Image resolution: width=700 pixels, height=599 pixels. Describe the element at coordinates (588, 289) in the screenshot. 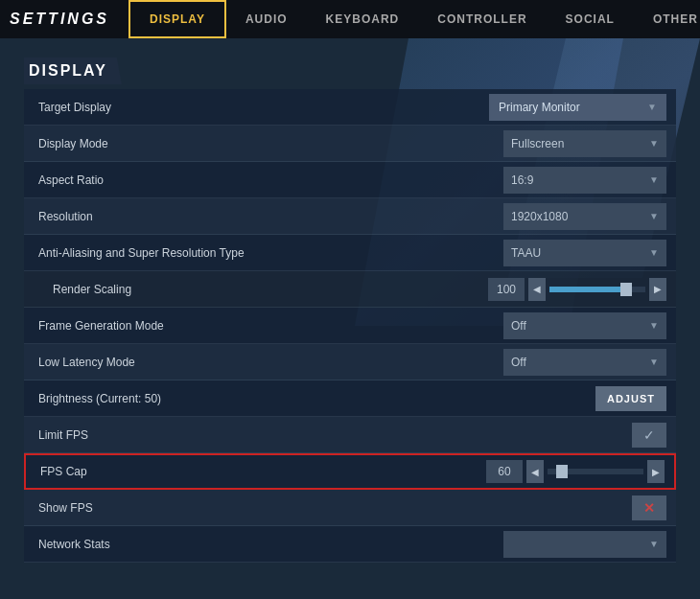

I see `render-scaling-fill` at that location.